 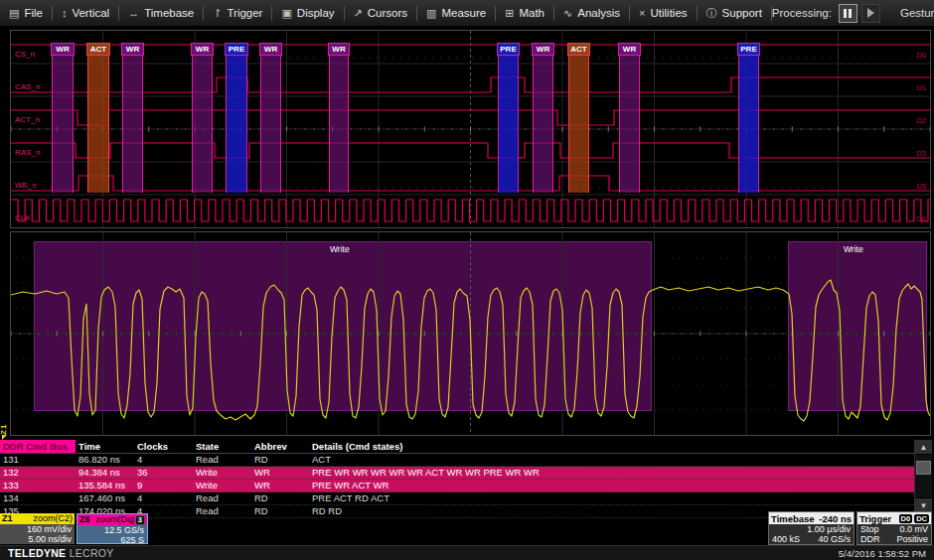 I want to click on z6-descriptor-box: Z6 zoom(Dig 3 12.5 GS/s 625 S, so click(x=112, y=528).